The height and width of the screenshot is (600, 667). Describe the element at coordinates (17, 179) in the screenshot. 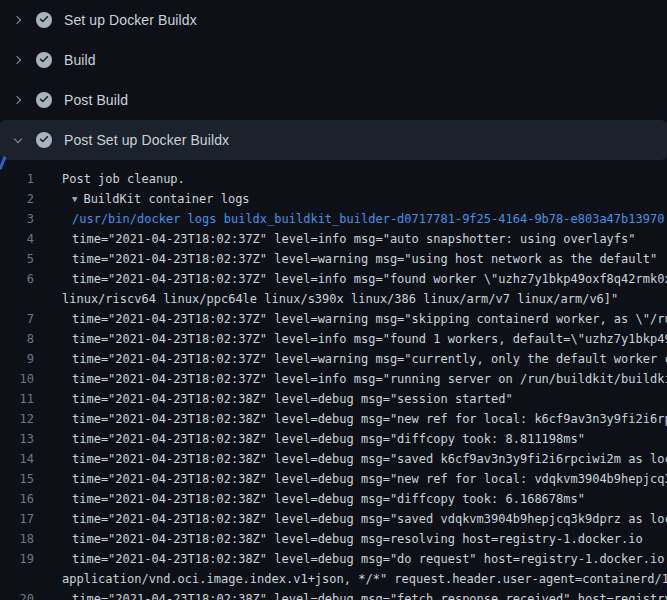

I see `line-number: 1` at that location.